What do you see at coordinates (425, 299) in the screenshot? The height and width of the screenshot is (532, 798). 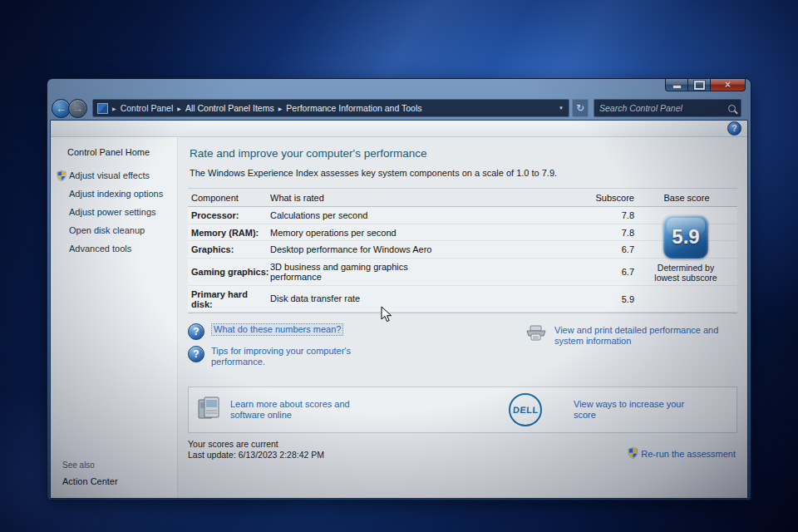 I see `what-is-rated: Disk data transfer rate` at bounding box center [425, 299].